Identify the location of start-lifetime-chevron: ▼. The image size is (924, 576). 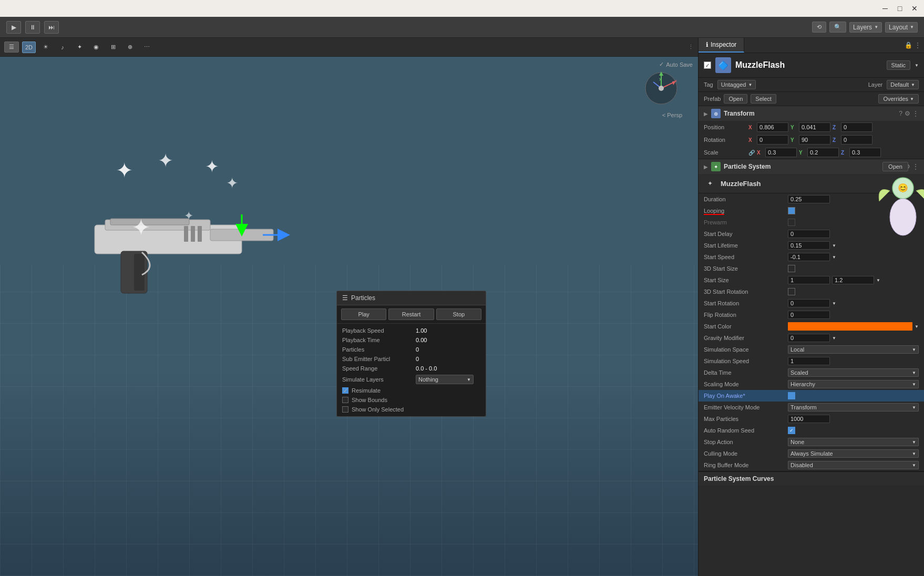
(834, 246).